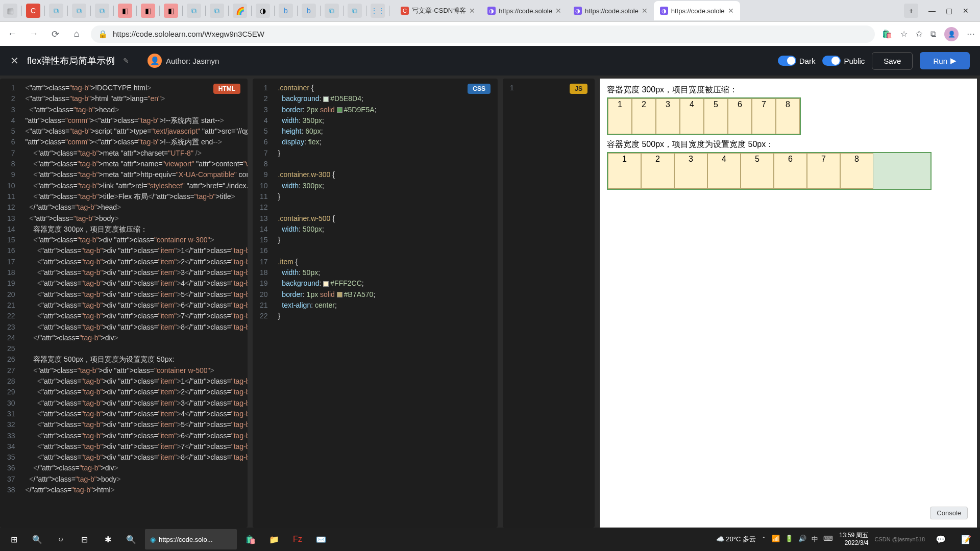 This screenshot has height=551, width=980. I want to click on collections-icon: ⧉, so click(933, 34).